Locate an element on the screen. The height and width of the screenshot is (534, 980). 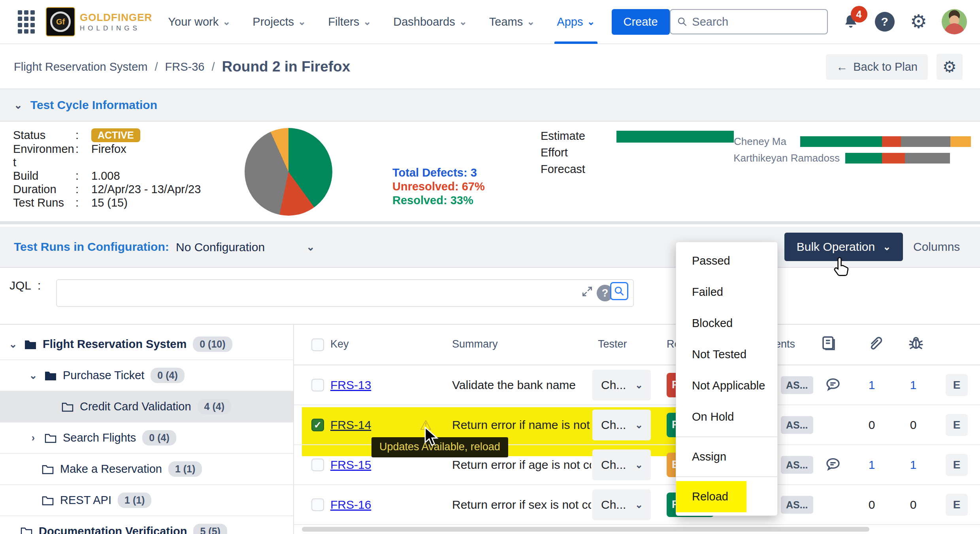
menu-item-failed: Failed is located at coordinates (727, 292).